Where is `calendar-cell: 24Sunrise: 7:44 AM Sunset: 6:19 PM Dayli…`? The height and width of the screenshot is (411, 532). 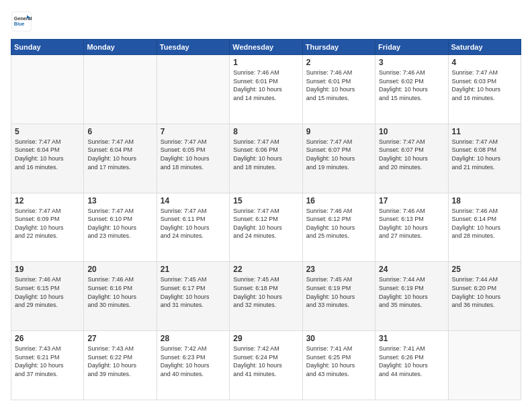 calendar-cell: 24Sunrise: 7:44 AM Sunset: 6:19 PM Dayli… is located at coordinates (412, 297).